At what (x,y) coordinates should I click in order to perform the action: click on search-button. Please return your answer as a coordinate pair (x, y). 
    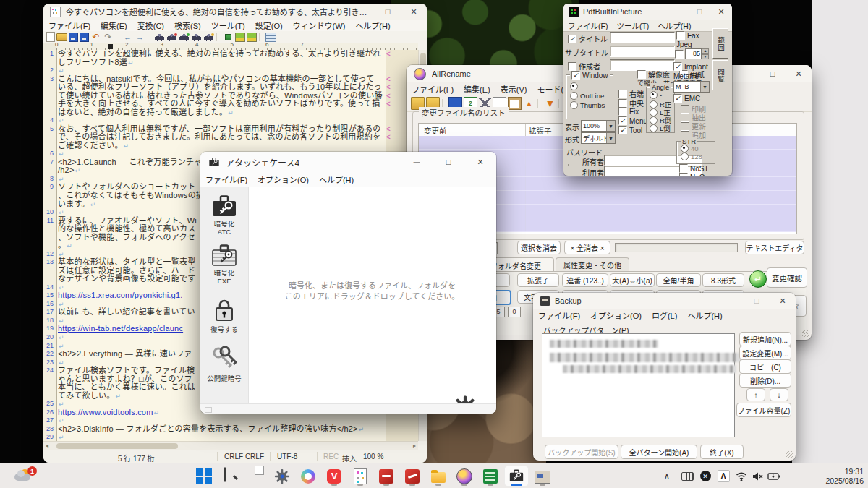
    Looking at the image, I should click on (230, 476).